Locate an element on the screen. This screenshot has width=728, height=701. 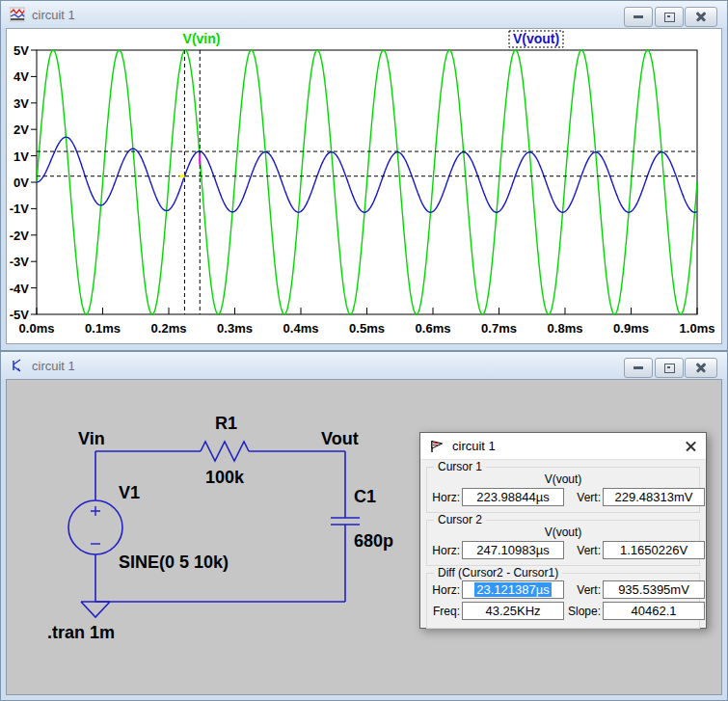
waveform-window-titlebar: circuit 1 is located at coordinates (364, 14).